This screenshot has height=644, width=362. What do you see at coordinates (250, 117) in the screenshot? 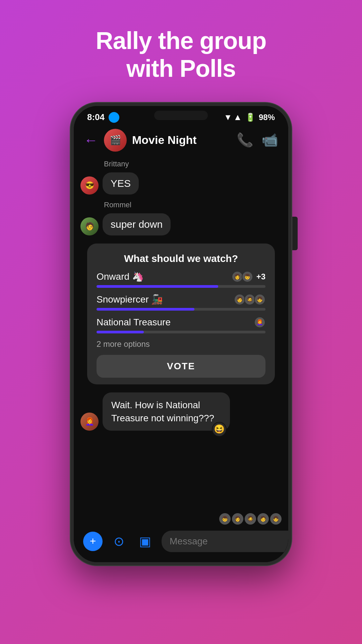
I see `battery-icon: 🔋` at bounding box center [250, 117].